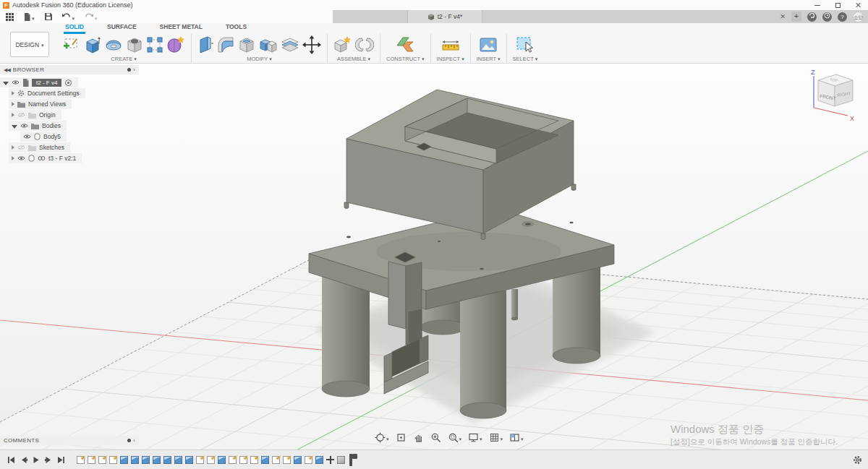 Image resolution: width=868 pixels, height=469 pixels. Describe the element at coordinates (93, 45) in the screenshot. I see `extrude-button` at that location.